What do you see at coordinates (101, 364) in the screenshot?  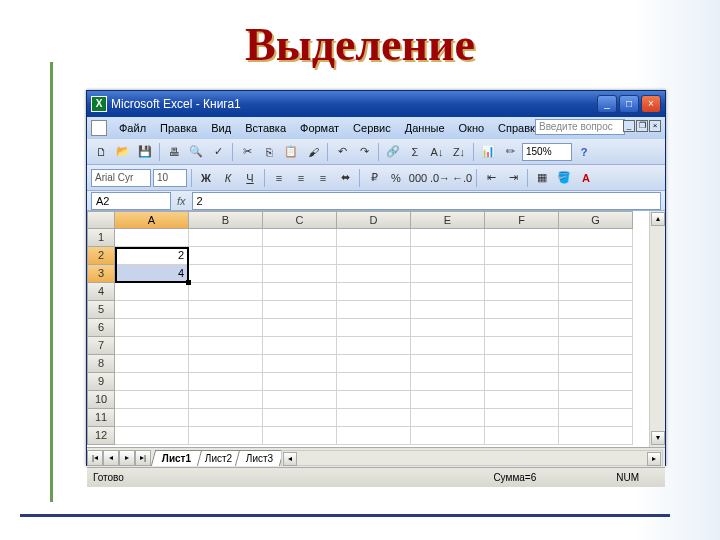 I see `row-header-8: 8` at bounding box center [101, 364].